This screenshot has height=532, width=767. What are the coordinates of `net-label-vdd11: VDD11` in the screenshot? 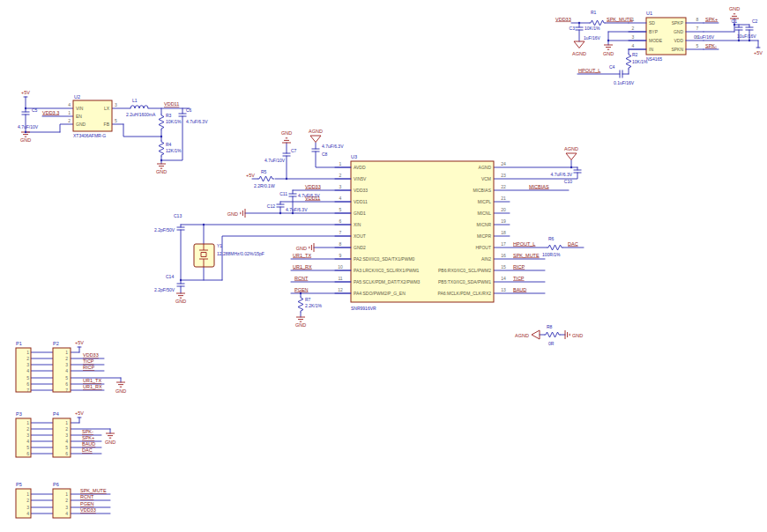 It's located at (171, 104).